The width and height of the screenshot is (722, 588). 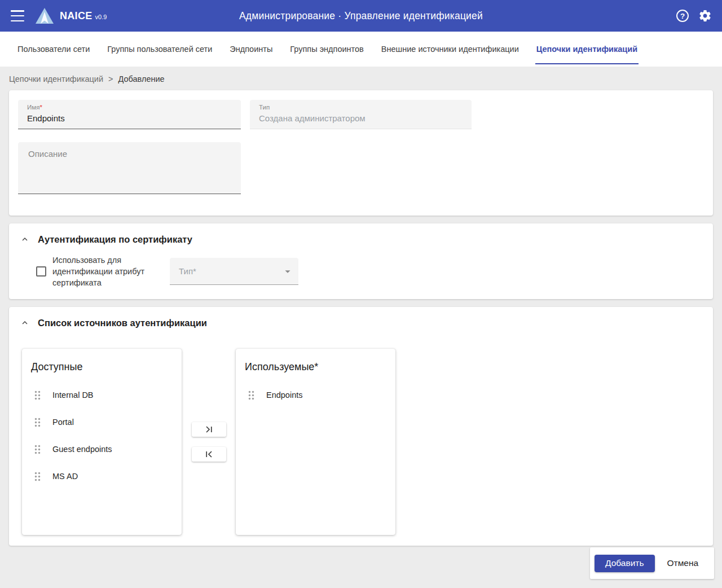 I want to click on tab-network-user-groups: Группы пользователей сети, so click(x=160, y=49).